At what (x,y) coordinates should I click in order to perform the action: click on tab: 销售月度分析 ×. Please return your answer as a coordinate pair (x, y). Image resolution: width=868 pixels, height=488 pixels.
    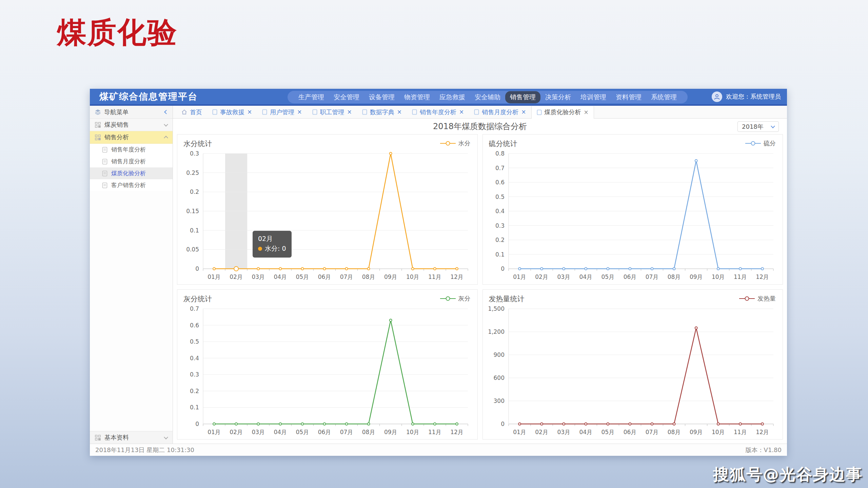
    Looking at the image, I should click on (500, 112).